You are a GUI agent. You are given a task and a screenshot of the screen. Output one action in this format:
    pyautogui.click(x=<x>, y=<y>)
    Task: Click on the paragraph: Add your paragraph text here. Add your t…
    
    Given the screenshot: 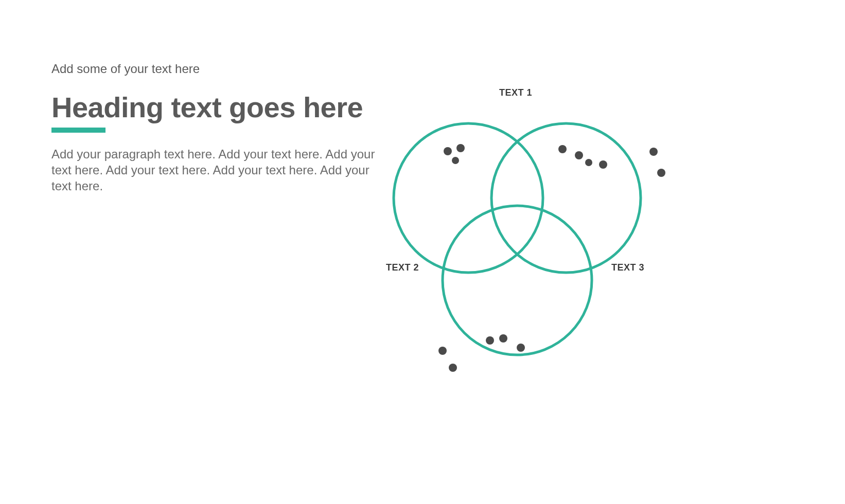 What is the action you would take?
    pyautogui.click(x=216, y=170)
    